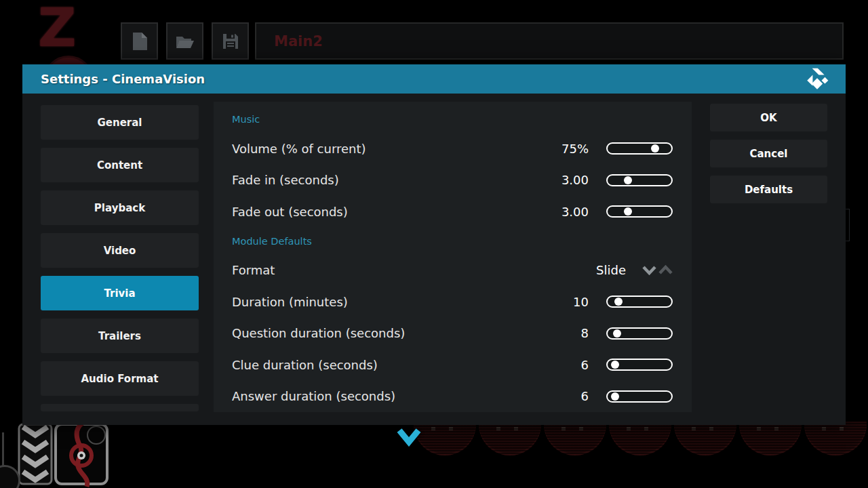 The height and width of the screenshot is (488, 868). What do you see at coordinates (611, 270) in the screenshot?
I see `setting-value: Slide` at bounding box center [611, 270].